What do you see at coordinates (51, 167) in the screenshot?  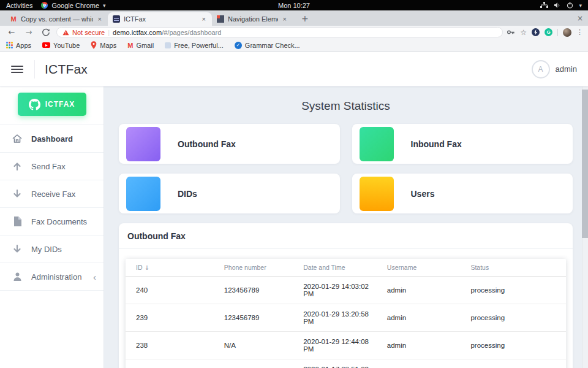 I see `sidebar-item-send-fax: Send Fax` at bounding box center [51, 167].